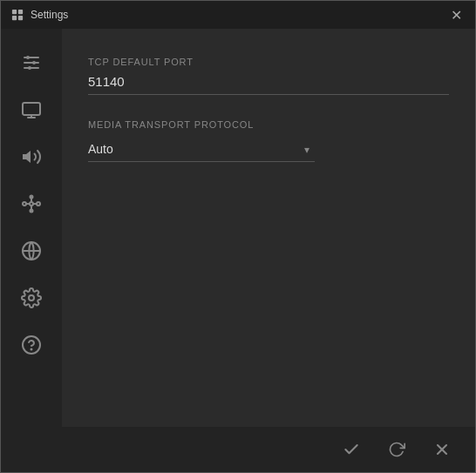 The image size is (476, 473). What do you see at coordinates (31, 157) in the screenshot?
I see `sidebar-item-audio` at bounding box center [31, 157].